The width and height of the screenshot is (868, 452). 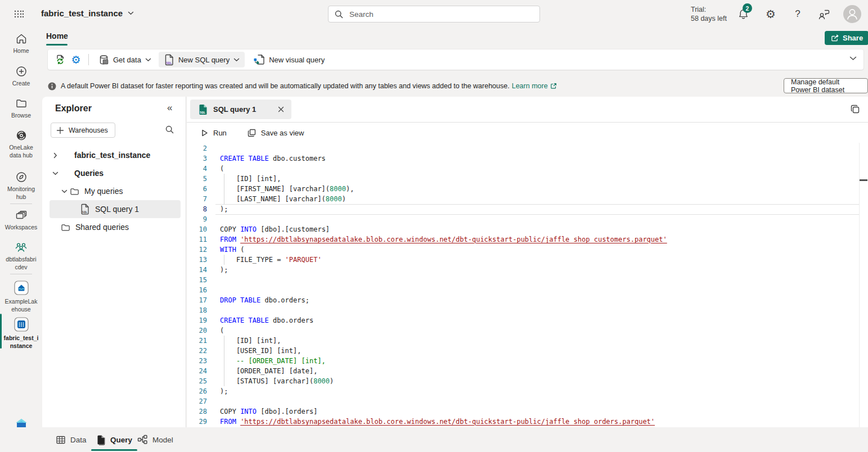 I want to click on view-tab-model: Model, so click(x=155, y=440).